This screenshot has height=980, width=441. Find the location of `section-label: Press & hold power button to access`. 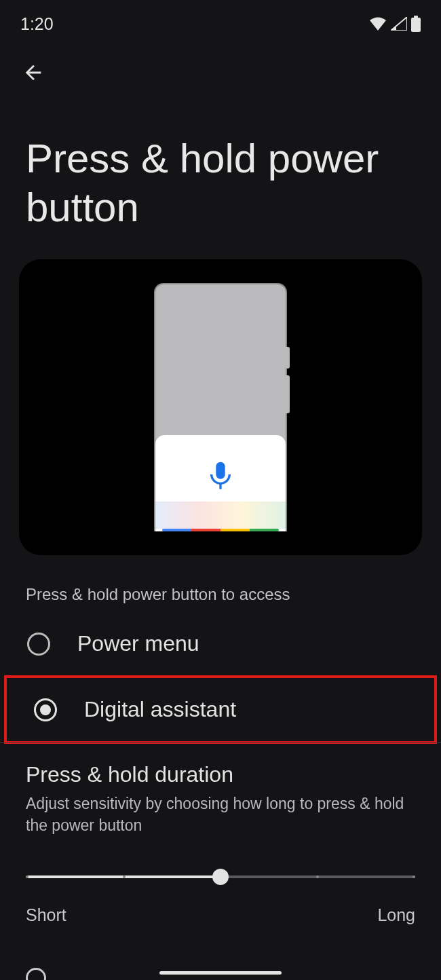

section-label: Press & hold power button to access is located at coordinates (220, 584).